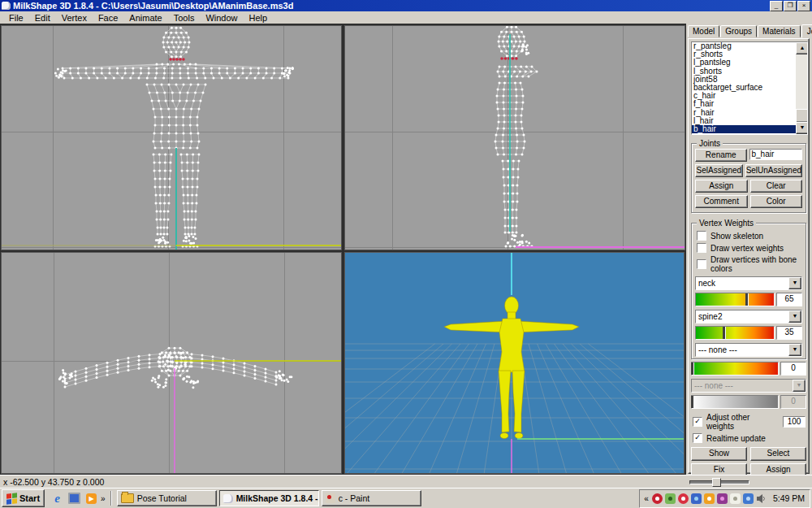 Image resolution: width=812 pixels, height=508 pixels. Describe the element at coordinates (749, 317) in the screenshot. I see `bone-dropdown-1: spine2▼` at that location.